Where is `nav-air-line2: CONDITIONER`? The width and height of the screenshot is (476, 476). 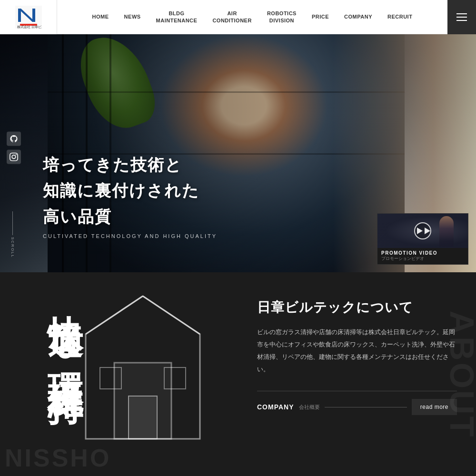 nav-air-line2: CONDITIONER is located at coordinates (232, 20).